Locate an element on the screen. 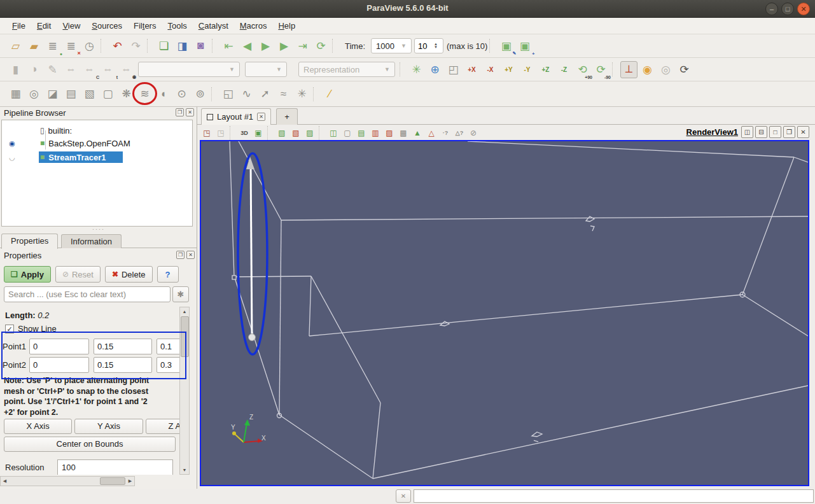 The image size is (815, 504). time-value-combobox: 1000▼ is located at coordinates (391, 46).